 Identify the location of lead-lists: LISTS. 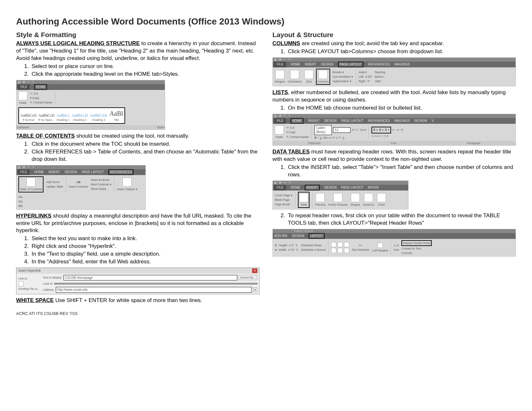
(280, 92).